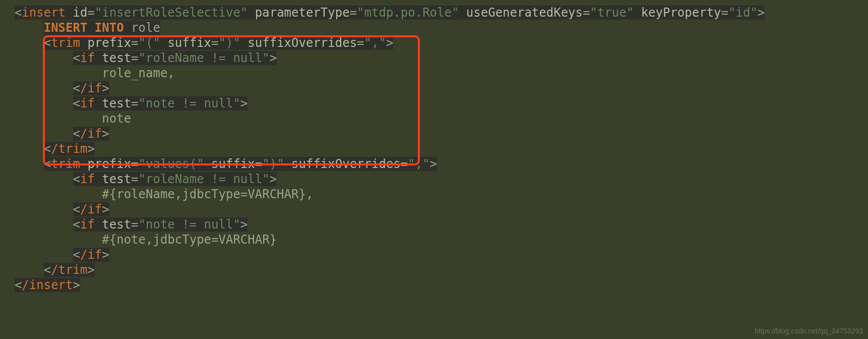  I want to click on val-suffix2: ), so click(273, 164).